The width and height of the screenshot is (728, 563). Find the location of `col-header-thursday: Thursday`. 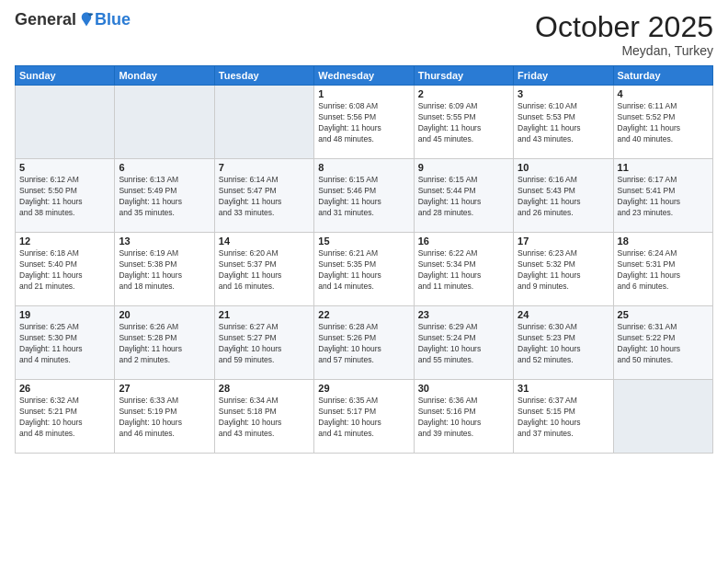

col-header-thursday: Thursday is located at coordinates (463, 75).